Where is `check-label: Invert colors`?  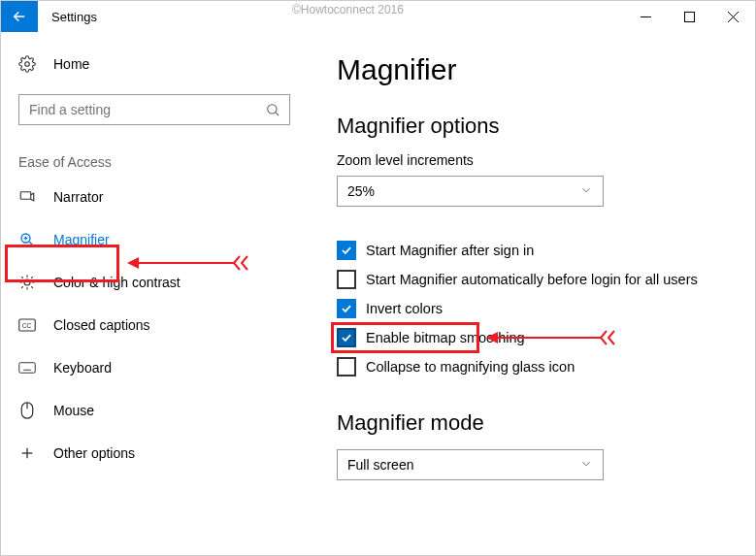
check-label: Invert colors is located at coordinates (404, 309).